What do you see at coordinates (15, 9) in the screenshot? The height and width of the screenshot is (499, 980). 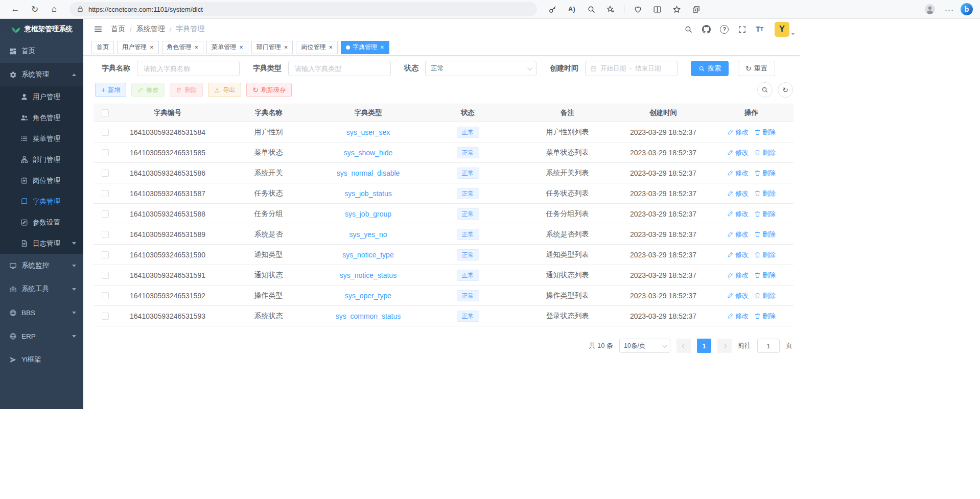 I see `browser-back-button: ←` at bounding box center [15, 9].